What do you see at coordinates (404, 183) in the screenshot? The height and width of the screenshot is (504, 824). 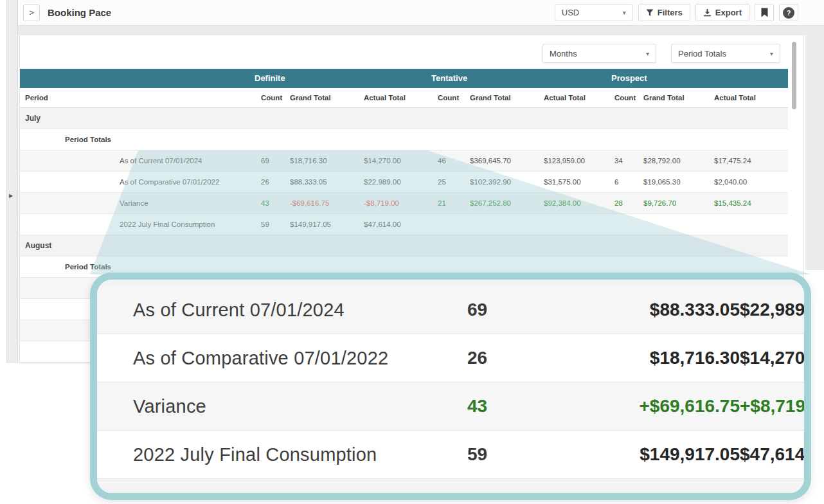 I see `table-row: As of Comparative 07/01/202226$88,333.05…` at bounding box center [404, 183].